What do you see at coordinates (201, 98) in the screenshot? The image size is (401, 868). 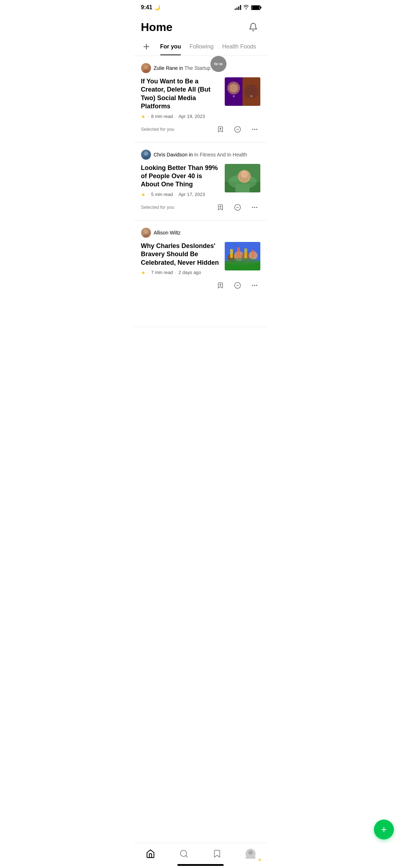 I see `article-content: If You Want to Be a Creator, Delete All …` at bounding box center [201, 98].